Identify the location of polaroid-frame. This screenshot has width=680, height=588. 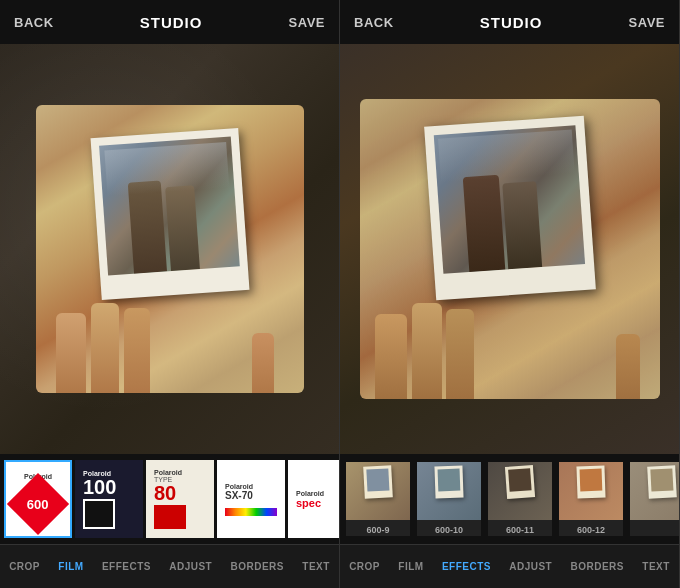
(170, 214).